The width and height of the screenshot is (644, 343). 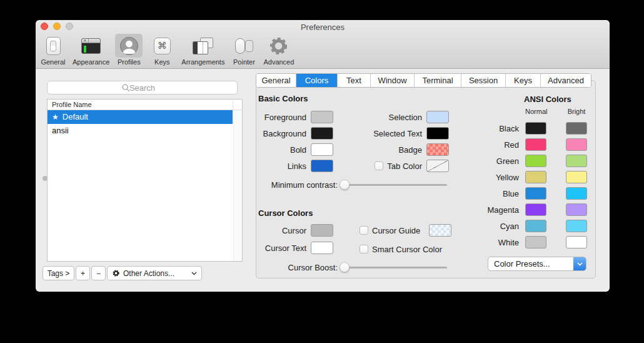 What do you see at coordinates (293, 133) in the screenshot?
I see `background-row: Background` at bounding box center [293, 133].